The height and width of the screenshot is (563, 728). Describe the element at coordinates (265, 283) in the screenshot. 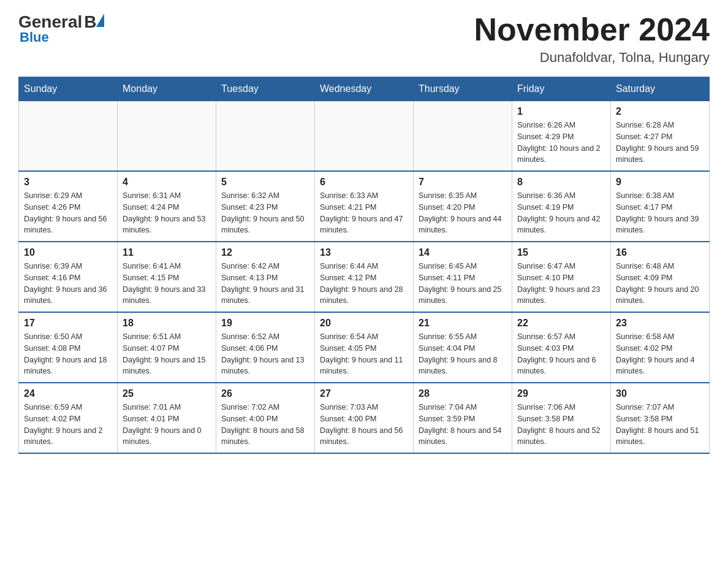

I see `day-info: Sunrise: 6:42 AM Sunset: 4:13 PM Dayligh…` at that location.